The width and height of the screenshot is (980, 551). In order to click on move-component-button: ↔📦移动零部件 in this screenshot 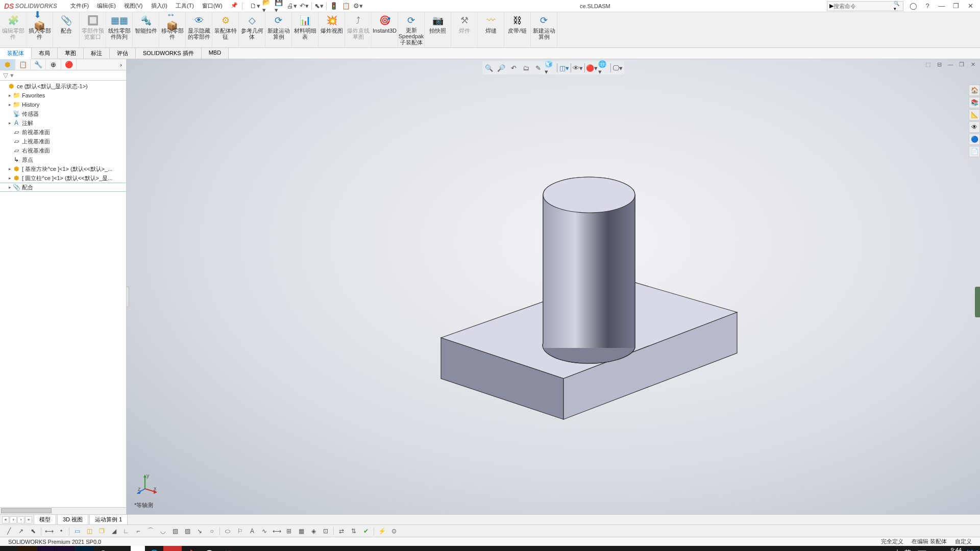, I will do `click(173, 30)`.